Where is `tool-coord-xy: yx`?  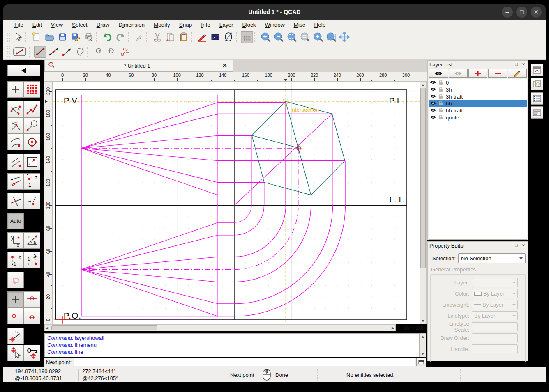
tool-coord-xy: yx is located at coordinates (16, 241).